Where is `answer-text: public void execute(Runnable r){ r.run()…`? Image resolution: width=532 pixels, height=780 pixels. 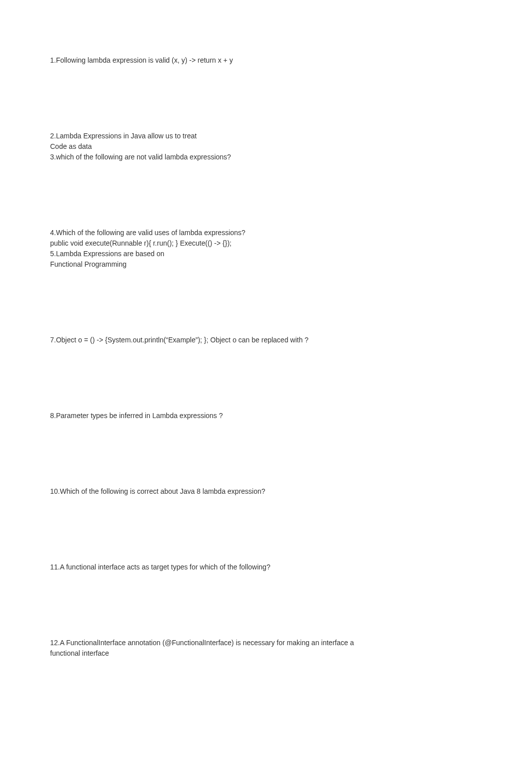
answer-text: public void execute(Runnable r){ r.run()… is located at coordinates (266, 244).